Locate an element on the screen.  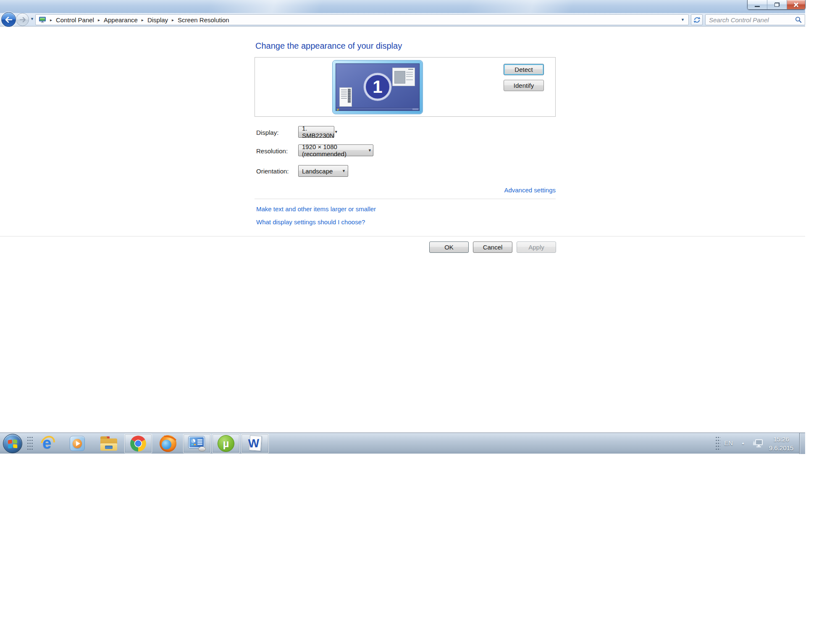
address-bar: ▸ Control Panel ▸ Appearance ▸ Display ▸… is located at coordinates (362, 20).